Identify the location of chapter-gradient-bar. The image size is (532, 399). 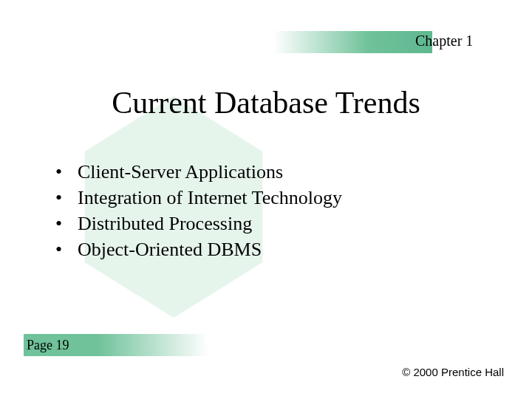
(353, 42).